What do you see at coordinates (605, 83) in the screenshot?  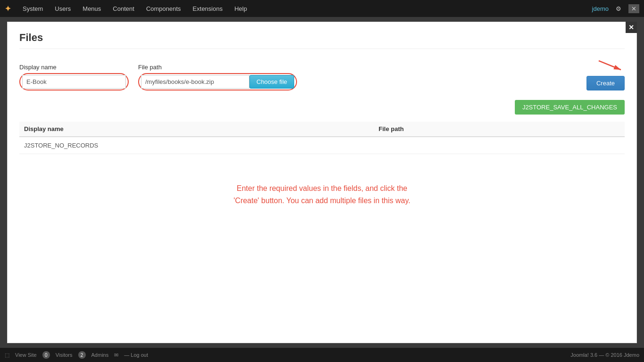 I see `create-button: Create` at bounding box center [605, 83].